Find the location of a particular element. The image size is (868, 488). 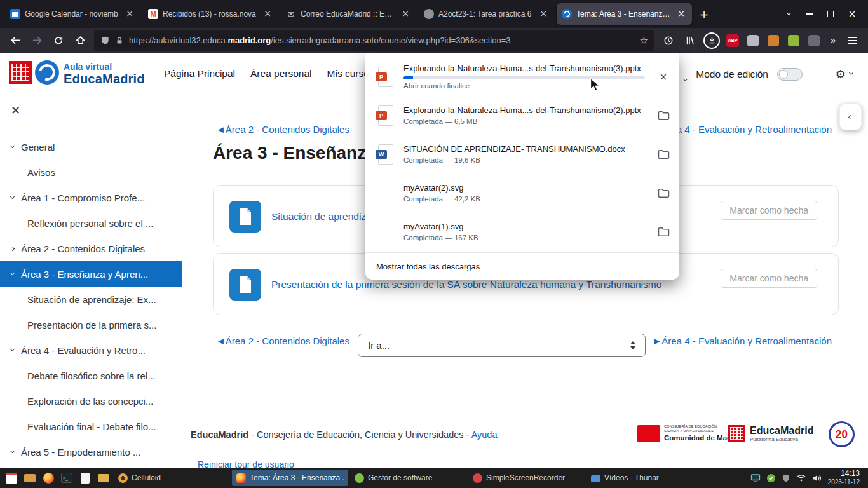

taskbar-window-screenrecorder: SimpleScreenRecorder is located at coordinates (526, 478).